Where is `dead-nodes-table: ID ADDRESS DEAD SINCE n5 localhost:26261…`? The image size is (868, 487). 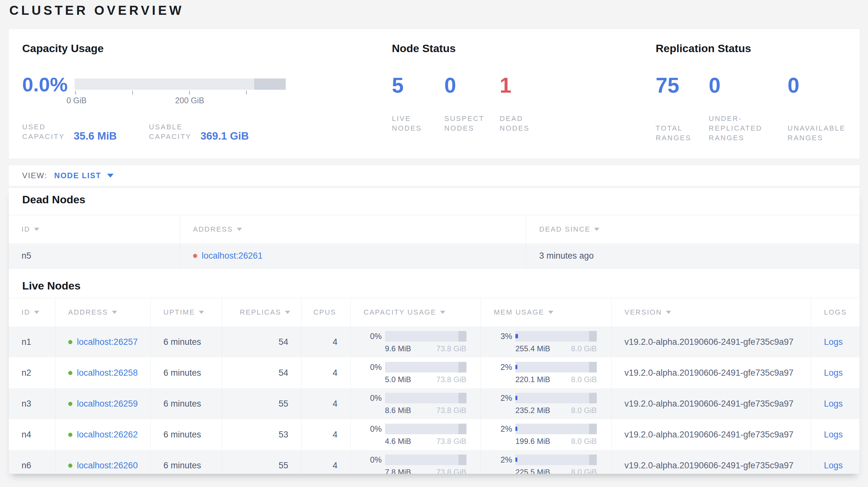
dead-nodes-table: ID ADDRESS DEAD SINCE n5 localhost:26261… is located at coordinates (434, 242).